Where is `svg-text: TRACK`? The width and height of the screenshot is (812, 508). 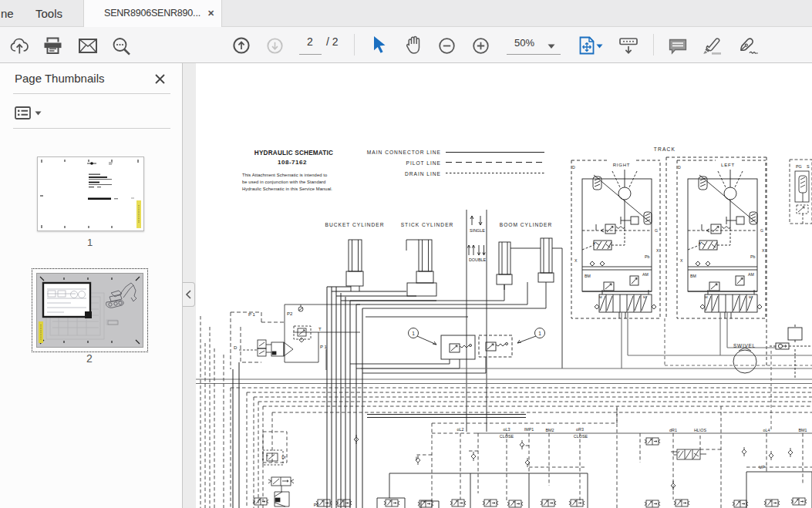
svg-text: TRACK is located at coordinates (665, 150).